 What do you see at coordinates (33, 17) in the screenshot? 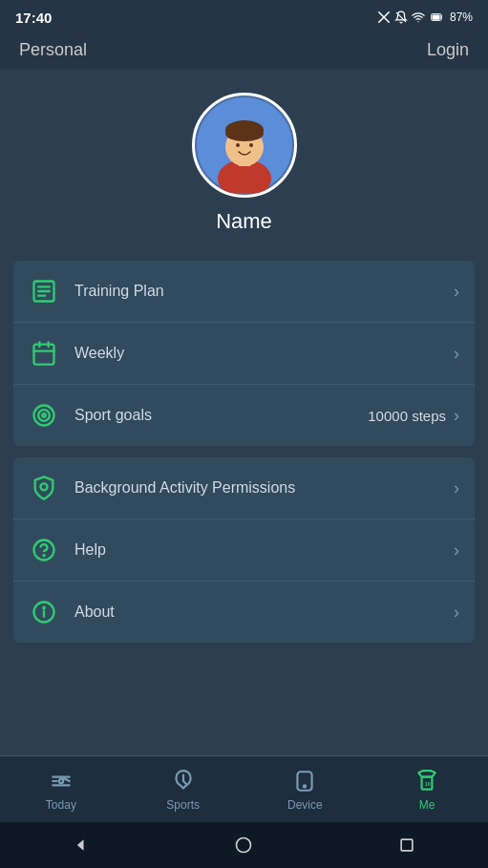
I see `status-time: 17:40` at bounding box center [33, 17].